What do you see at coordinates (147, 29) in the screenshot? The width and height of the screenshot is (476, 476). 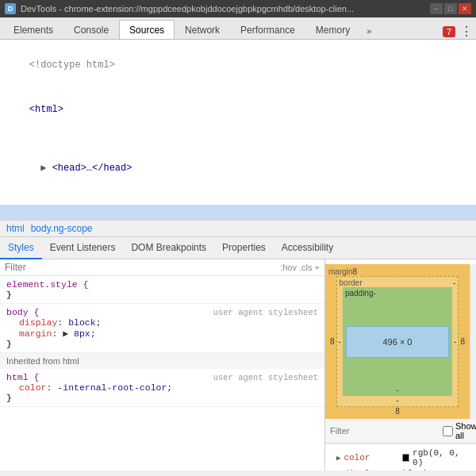 I see `tab-sources: Sources` at bounding box center [147, 29].